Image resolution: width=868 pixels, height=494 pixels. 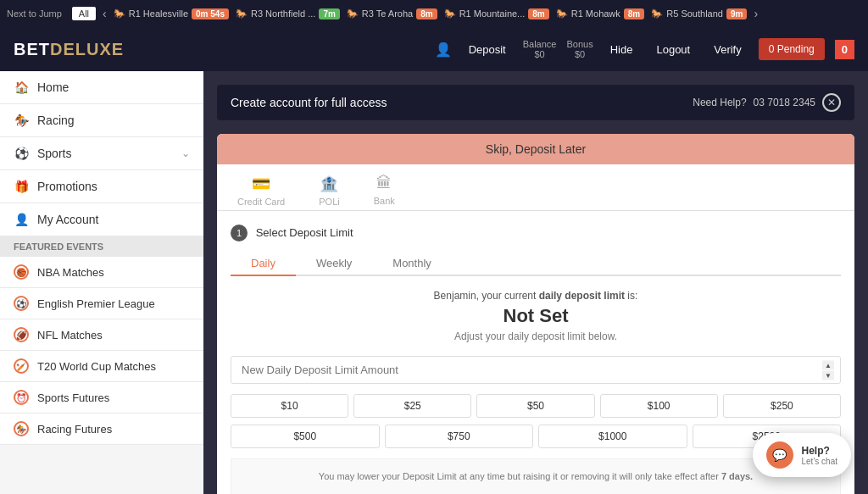 What do you see at coordinates (102, 154) in the screenshot?
I see `sidebar-item-sports: ⚽ Sports ⌄` at bounding box center [102, 154].